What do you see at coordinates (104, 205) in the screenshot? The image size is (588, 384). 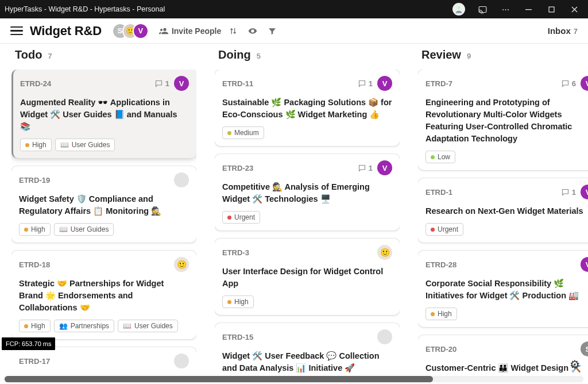 I see `task-card: ETRD-19 Widget Safety 🛡️ Compliance and …` at bounding box center [104, 205].